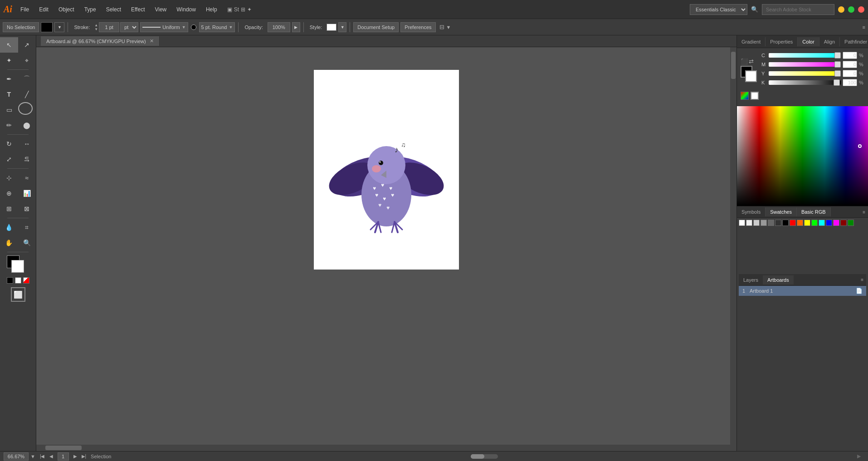 The height and width of the screenshot is (461, 868). I want to click on line-tool: ╱, so click(27, 94).